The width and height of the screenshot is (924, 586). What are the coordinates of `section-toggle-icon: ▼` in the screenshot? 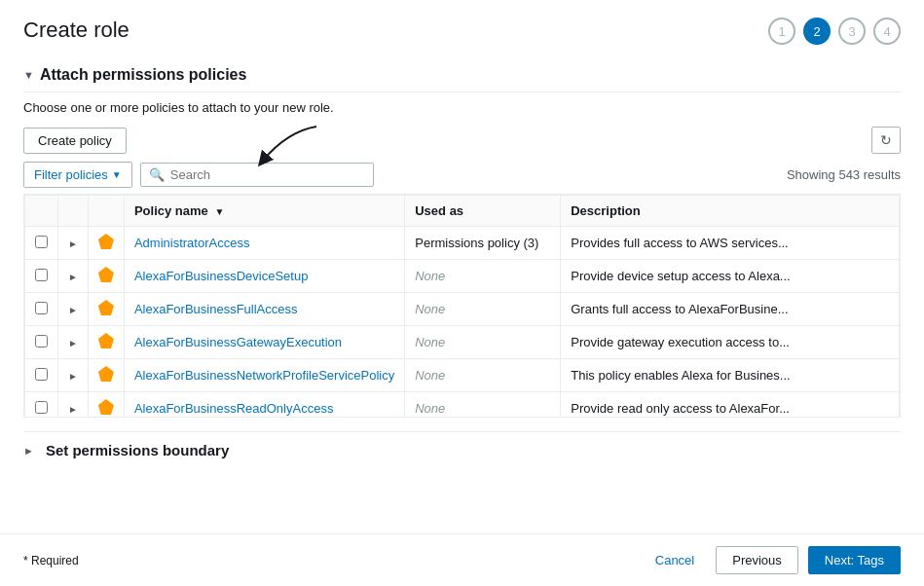 It's located at (29, 75).